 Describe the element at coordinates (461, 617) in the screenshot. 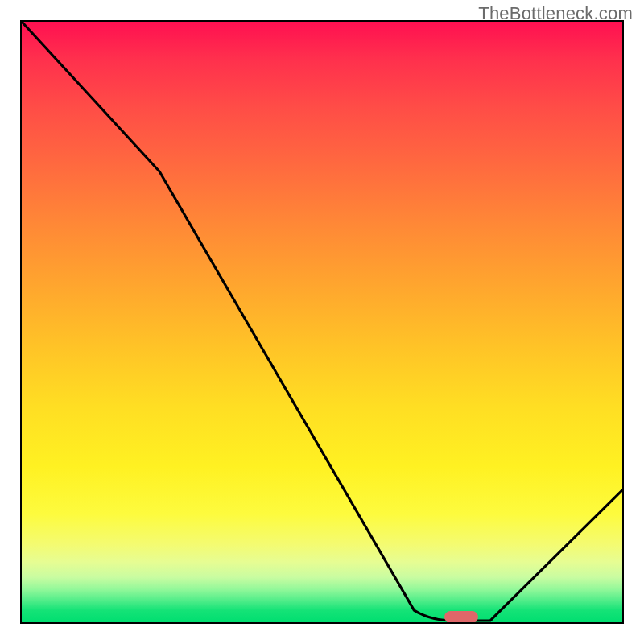

I see `optimal-marker` at that location.